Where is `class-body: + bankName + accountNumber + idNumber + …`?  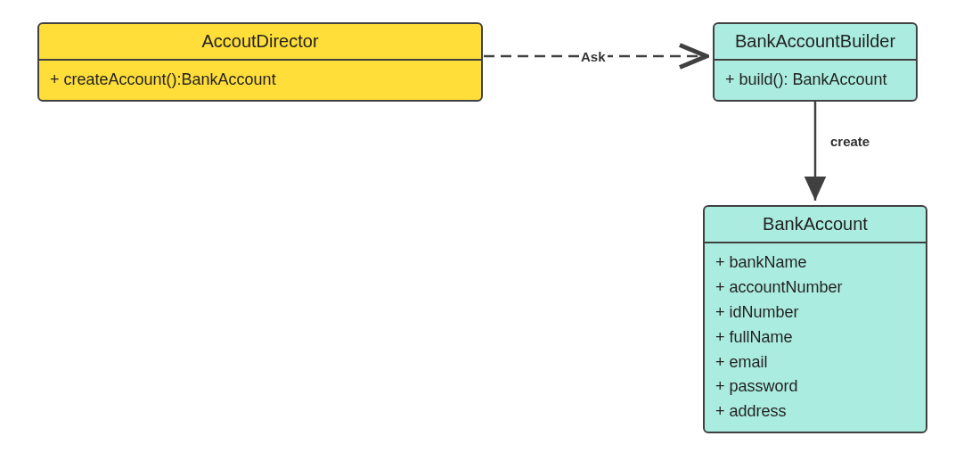
class-body: + bankName + accountNumber + idNumber + … is located at coordinates (815, 337).